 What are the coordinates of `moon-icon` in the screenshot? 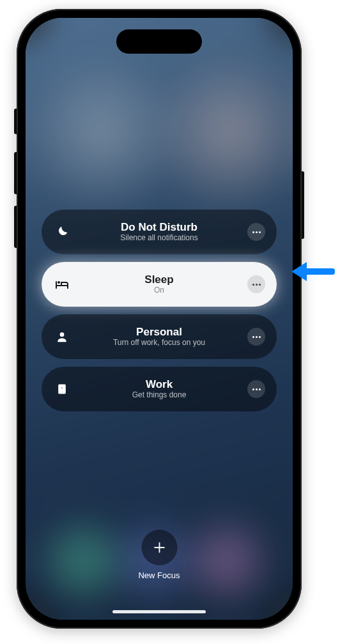 It's located at (62, 232).